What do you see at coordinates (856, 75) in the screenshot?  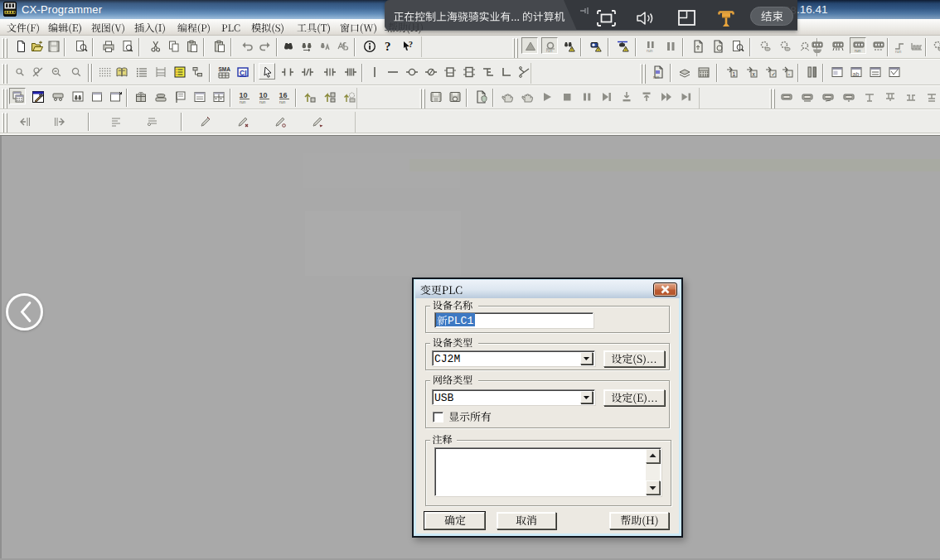 I see `svg-text: ab` at bounding box center [856, 75].